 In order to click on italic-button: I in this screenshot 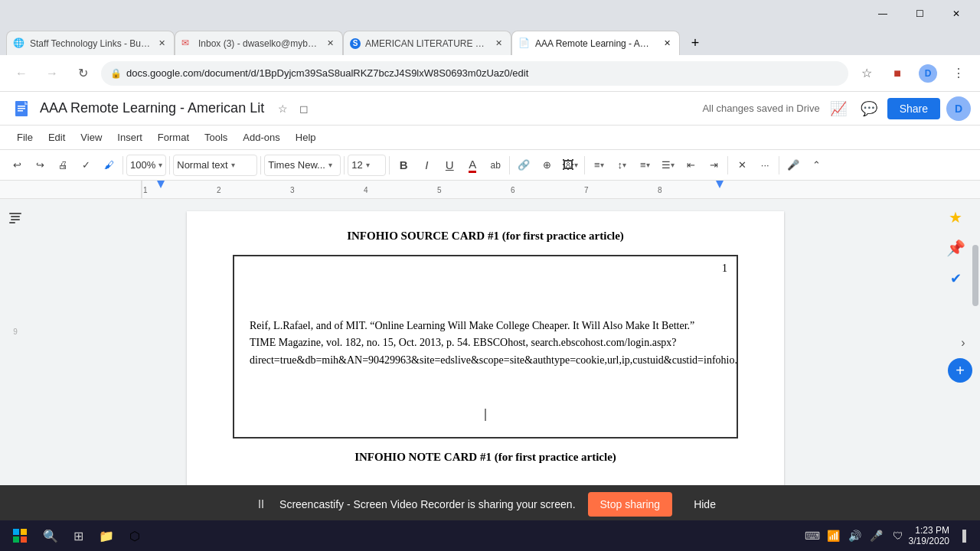, I will do `click(426, 165)`.